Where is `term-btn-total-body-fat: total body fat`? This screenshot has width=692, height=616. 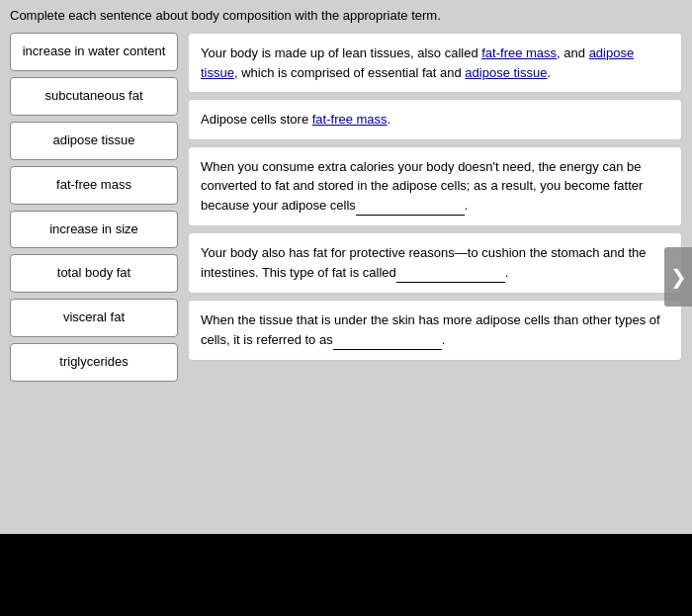 term-btn-total-body-fat: total body fat is located at coordinates (94, 273).